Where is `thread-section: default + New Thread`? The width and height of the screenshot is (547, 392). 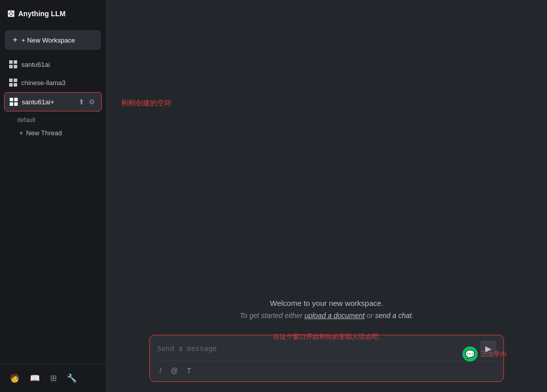
thread-section: default + New Thread is located at coordinates (53, 129).